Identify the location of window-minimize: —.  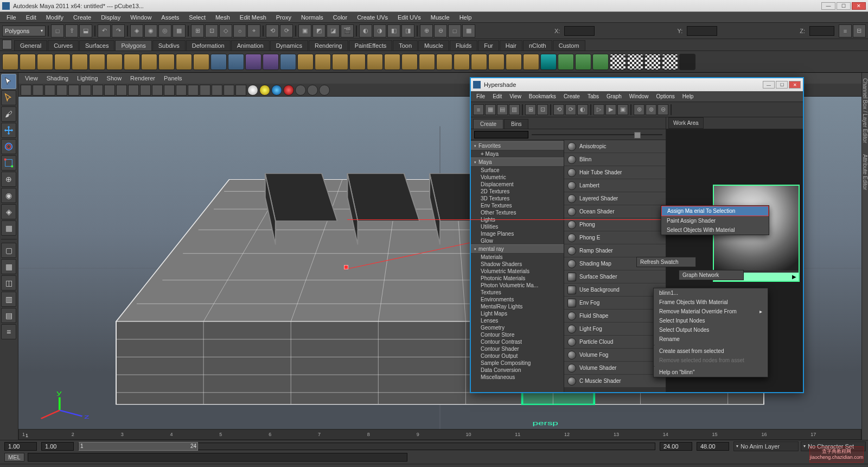
(828, 6).